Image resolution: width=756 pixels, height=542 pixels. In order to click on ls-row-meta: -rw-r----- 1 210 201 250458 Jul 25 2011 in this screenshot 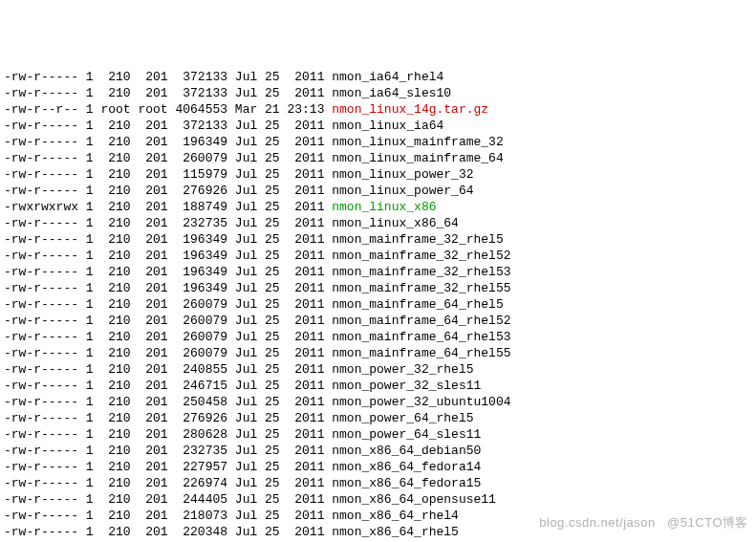, I will do `click(168, 401)`.